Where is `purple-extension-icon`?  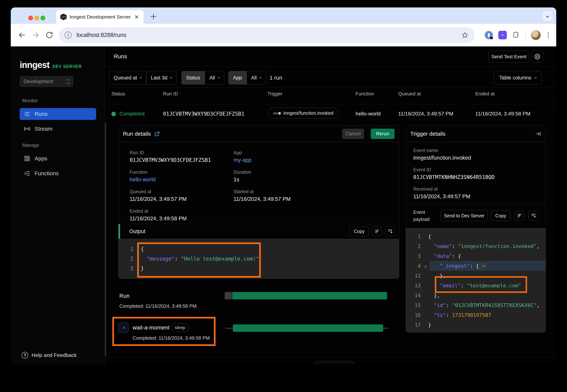
purple-extension-icon is located at coordinates (503, 35).